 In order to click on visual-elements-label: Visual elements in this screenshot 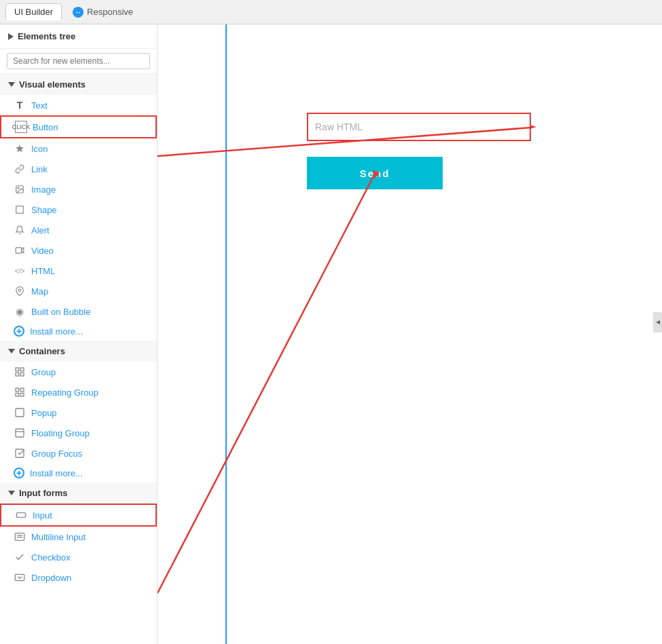, I will do `click(52, 84)`.